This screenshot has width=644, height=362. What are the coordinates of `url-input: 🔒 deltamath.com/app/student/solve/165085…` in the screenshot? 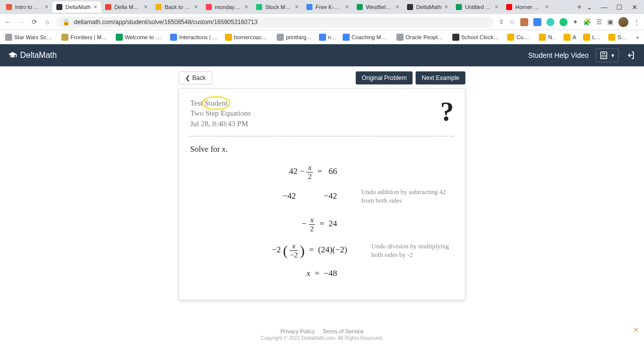 It's located at (275, 22).